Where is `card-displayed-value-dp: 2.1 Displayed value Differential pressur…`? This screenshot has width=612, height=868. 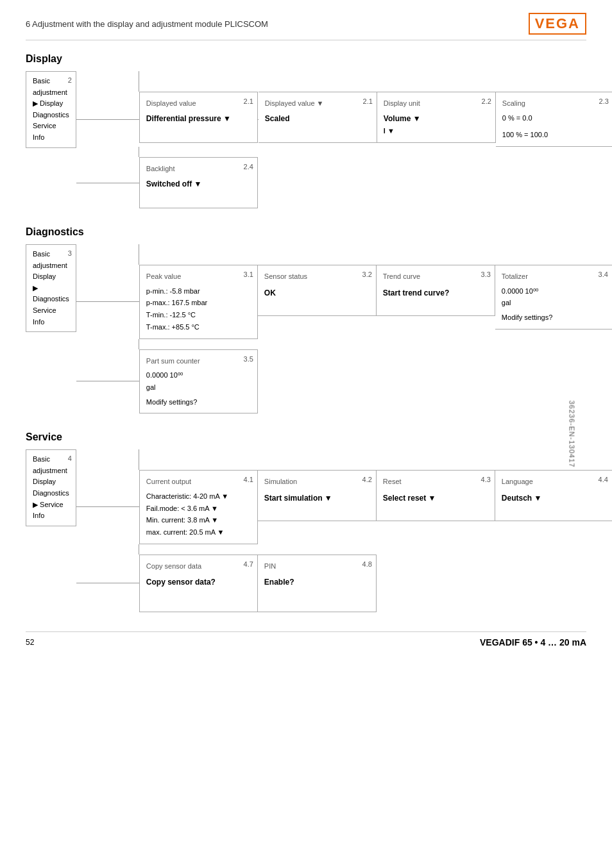
card-displayed-value-dp: 2.1 Displayed value Differential pressur… is located at coordinates (199, 117).